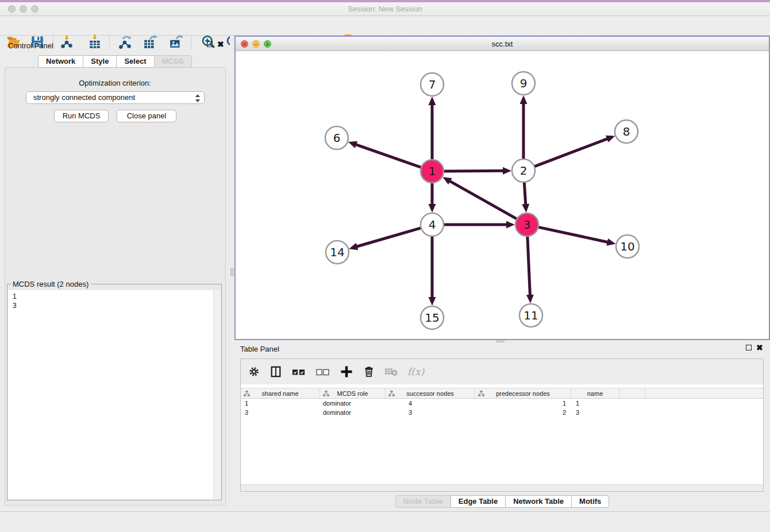 Image resolution: width=770 pixels, height=532 pixels. I want to click on optimization-criterion-label: Optimization criterion:, so click(115, 83).